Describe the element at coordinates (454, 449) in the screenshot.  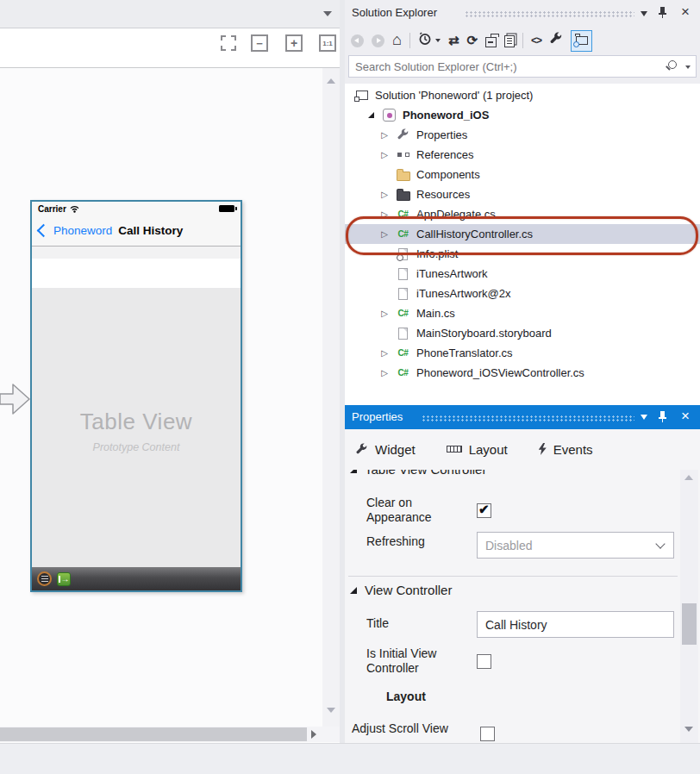
I see `ruler-icon` at that location.